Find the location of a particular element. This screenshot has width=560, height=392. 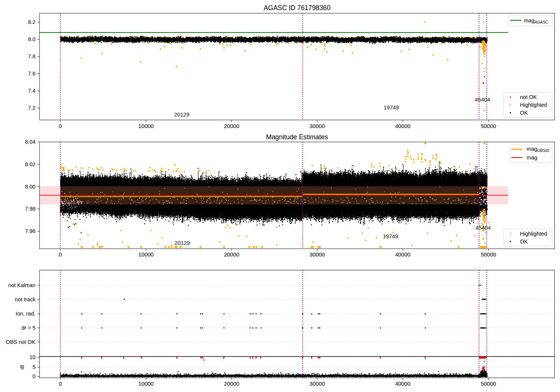

svg-text: OBS not OK is located at coordinates (21, 342).